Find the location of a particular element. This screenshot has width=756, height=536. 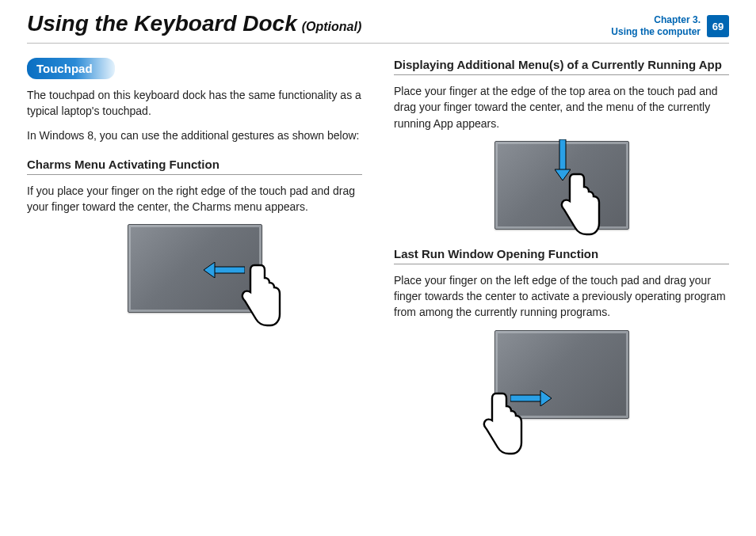

chapter-block: Chapter 3. Using the computer 69 is located at coordinates (670, 26).